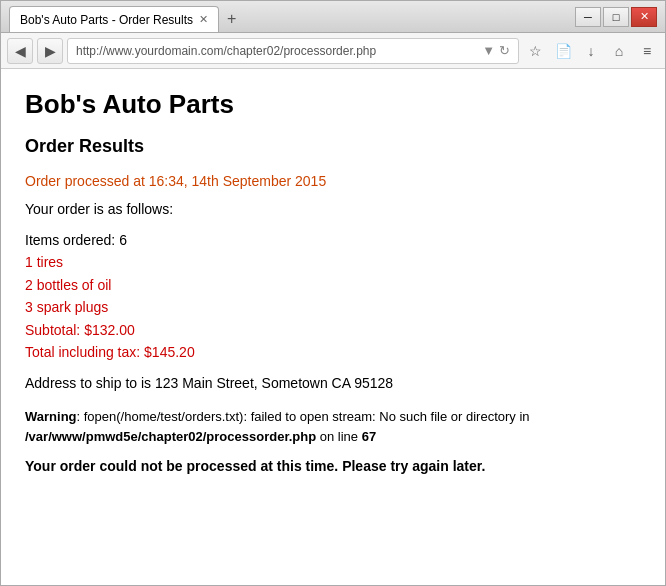 The image size is (666, 586). What do you see at coordinates (114, 19) in the screenshot?
I see `active-tab: Bob's Auto Parts - Order Results ✕` at bounding box center [114, 19].